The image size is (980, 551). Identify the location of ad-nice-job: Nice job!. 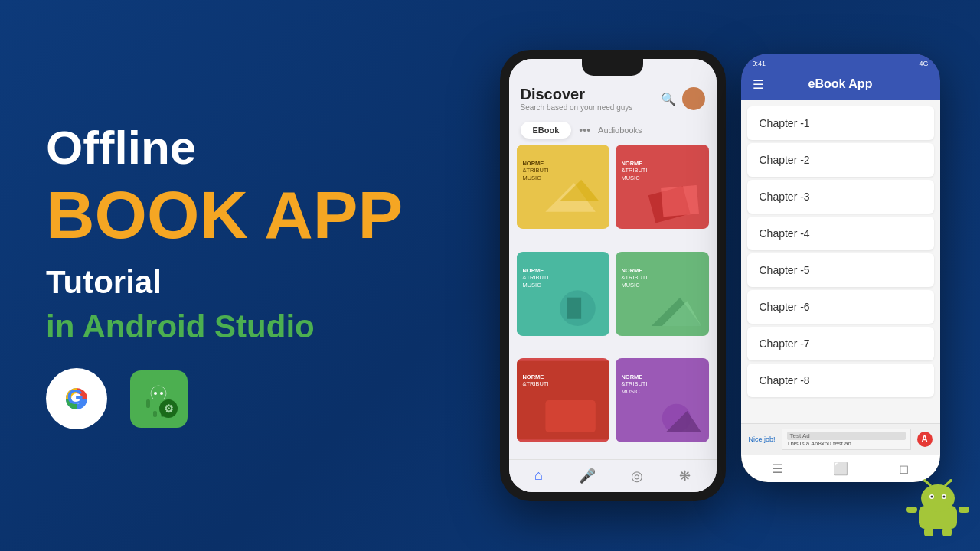
(763, 439).